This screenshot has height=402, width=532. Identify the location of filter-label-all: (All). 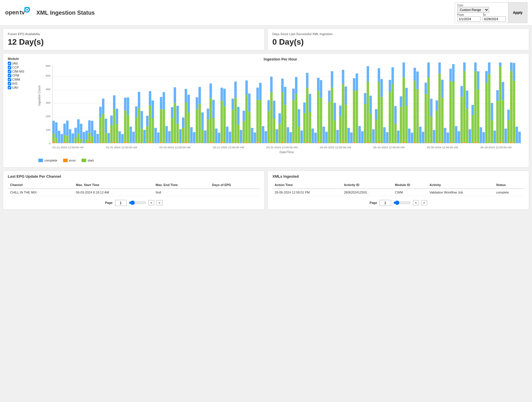
(15, 63).